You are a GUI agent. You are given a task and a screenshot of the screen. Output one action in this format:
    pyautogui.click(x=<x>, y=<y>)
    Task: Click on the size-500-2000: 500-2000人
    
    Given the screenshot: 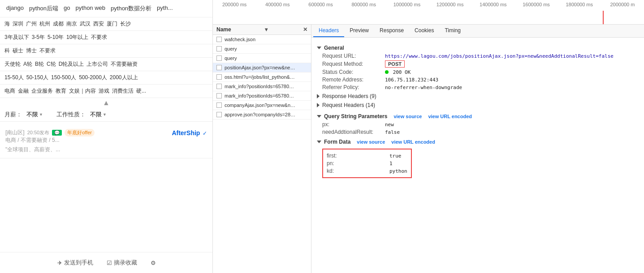 What is the action you would take?
    pyautogui.click(x=93, y=78)
    